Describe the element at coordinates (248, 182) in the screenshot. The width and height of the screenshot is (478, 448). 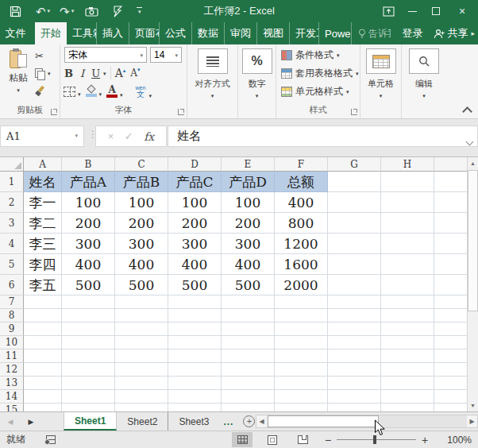
I see `cell-E1: 产品D` at that location.